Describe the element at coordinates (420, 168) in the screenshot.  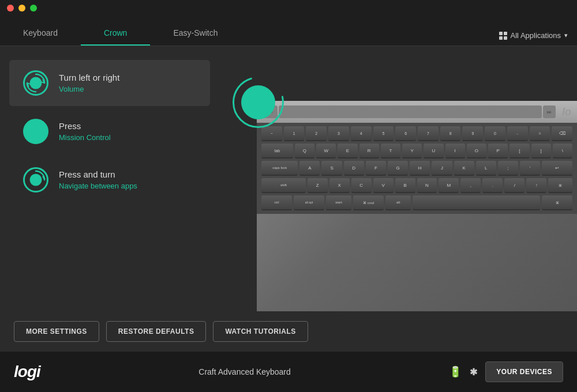
I see `key-h: H` at that location.